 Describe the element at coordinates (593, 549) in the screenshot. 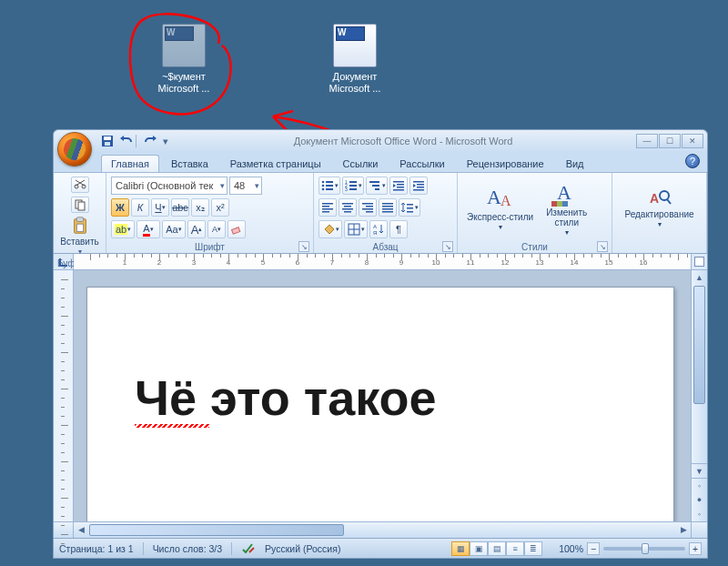

I see `zoom-out-button: −` at that location.